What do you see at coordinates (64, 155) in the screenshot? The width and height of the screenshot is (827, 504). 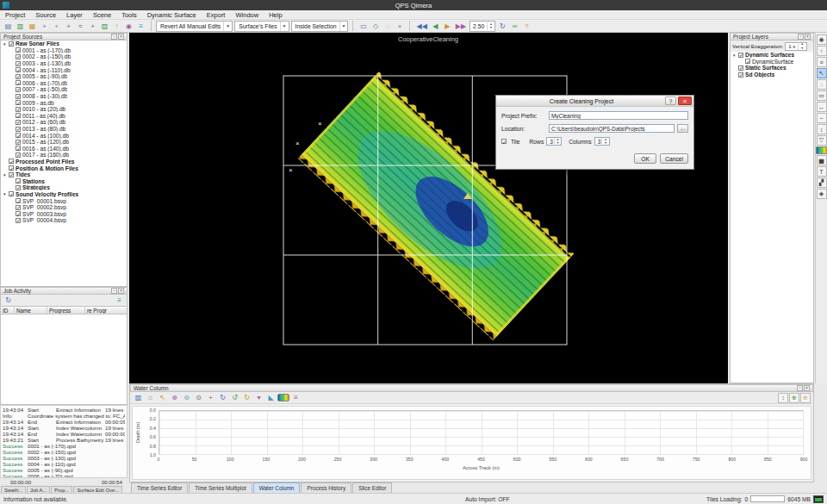 I see `tree-item: 0017 - as (160).db` at bounding box center [64, 155].